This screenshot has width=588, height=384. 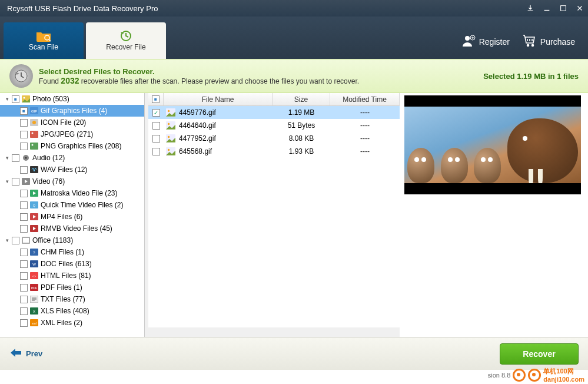 I want to click on tree-item: <>HTML Files (81), so click(x=72, y=276).